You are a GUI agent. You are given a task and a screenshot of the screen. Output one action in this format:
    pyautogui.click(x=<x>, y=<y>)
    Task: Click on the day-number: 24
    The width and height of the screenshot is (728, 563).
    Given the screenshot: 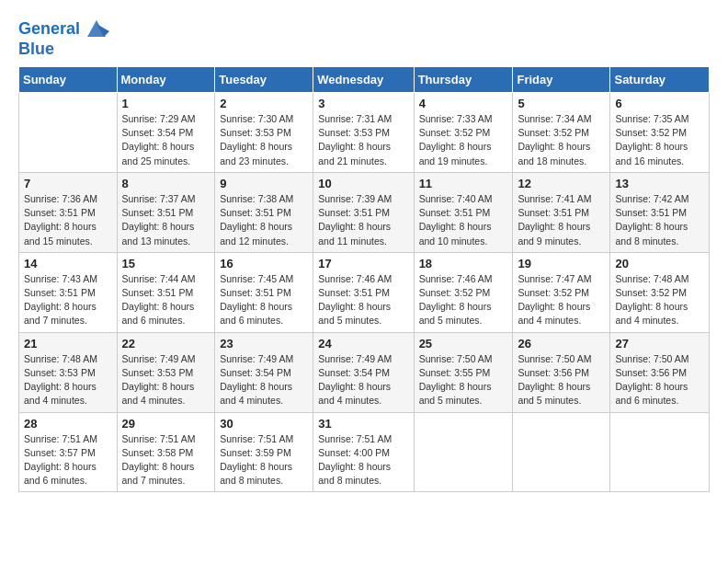 What is the action you would take?
    pyautogui.click(x=363, y=344)
    